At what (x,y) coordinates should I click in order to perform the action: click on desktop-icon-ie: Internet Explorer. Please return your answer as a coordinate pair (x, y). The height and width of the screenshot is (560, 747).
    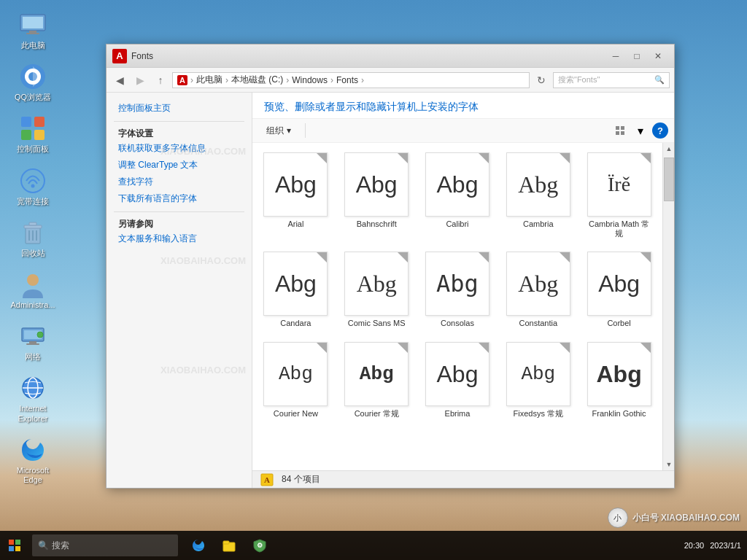
    Looking at the image, I should click on (33, 398).